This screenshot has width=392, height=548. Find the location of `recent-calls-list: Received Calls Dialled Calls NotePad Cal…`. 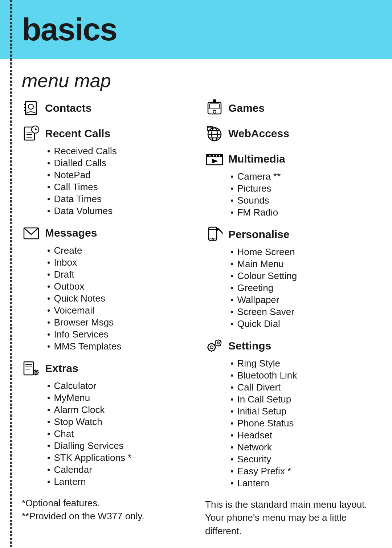

recent-calls-list: Received Calls Dialled Calls NotePad Cal… is located at coordinates (119, 181).